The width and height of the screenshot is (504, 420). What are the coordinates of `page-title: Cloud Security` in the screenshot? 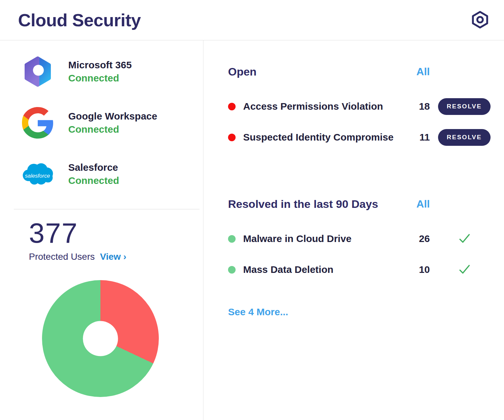 It's located at (79, 20).